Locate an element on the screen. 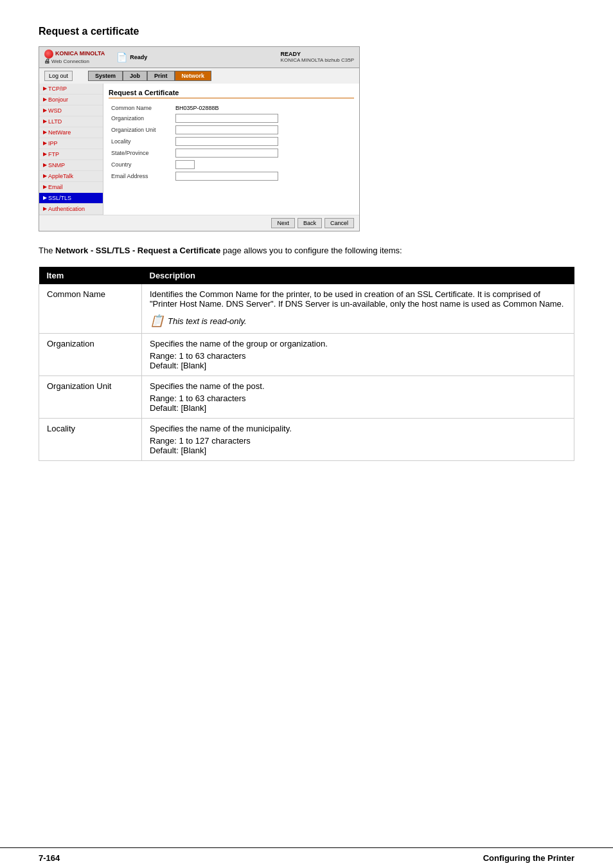 The image size is (613, 868). table-header-description: Description is located at coordinates (359, 275).